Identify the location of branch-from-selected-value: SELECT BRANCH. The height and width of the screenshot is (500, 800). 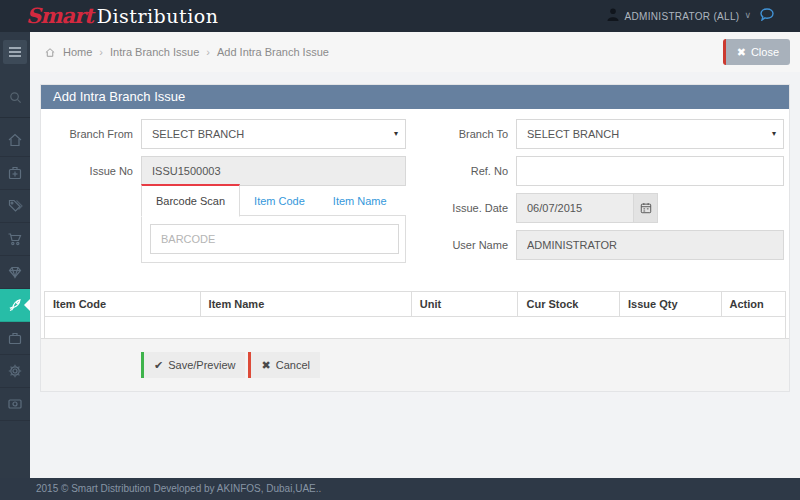
(198, 134).